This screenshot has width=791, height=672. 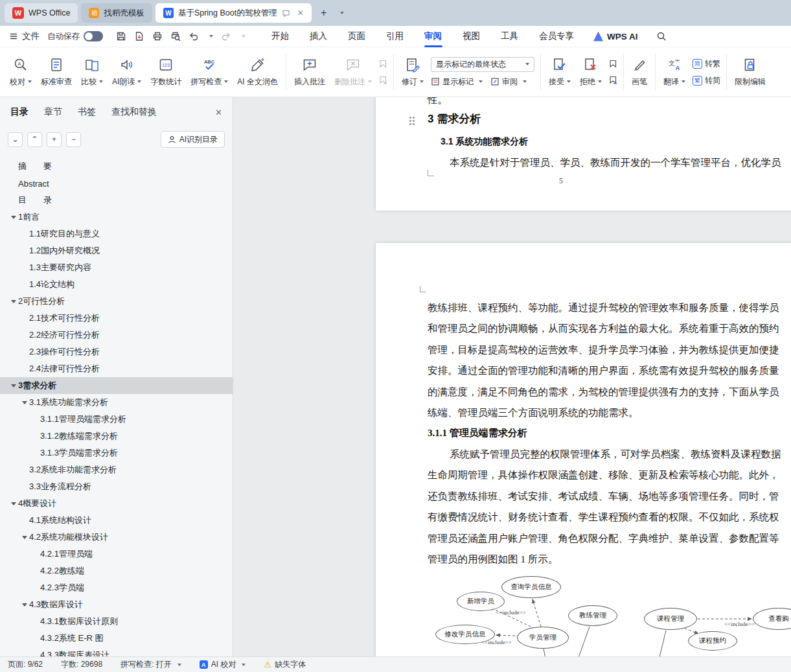 What do you see at coordinates (166, 72) in the screenshot?
I see `word-count-button: 123 字数统计` at bounding box center [166, 72].